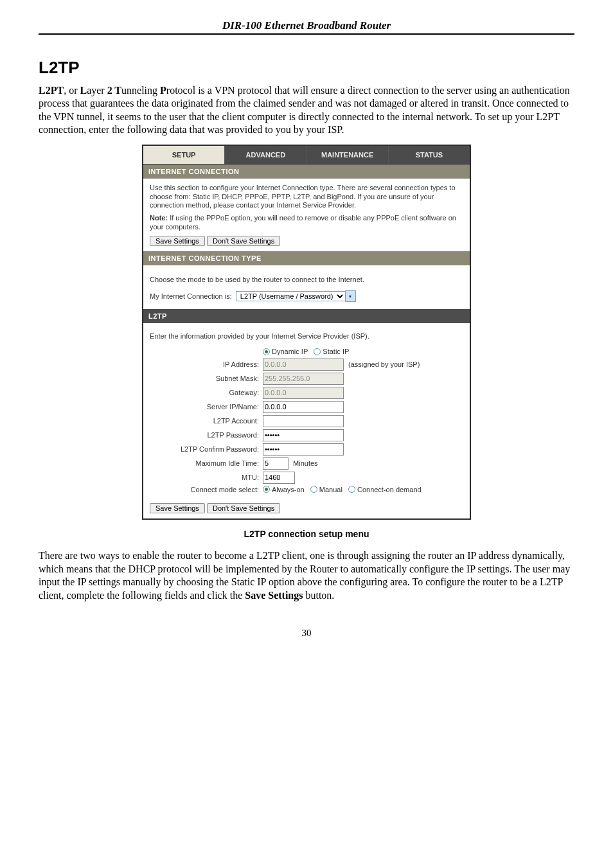  What do you see at coordinates (276, 464) in the screenshot?
I see `input-max-idle` at bounding box center [276, 464].